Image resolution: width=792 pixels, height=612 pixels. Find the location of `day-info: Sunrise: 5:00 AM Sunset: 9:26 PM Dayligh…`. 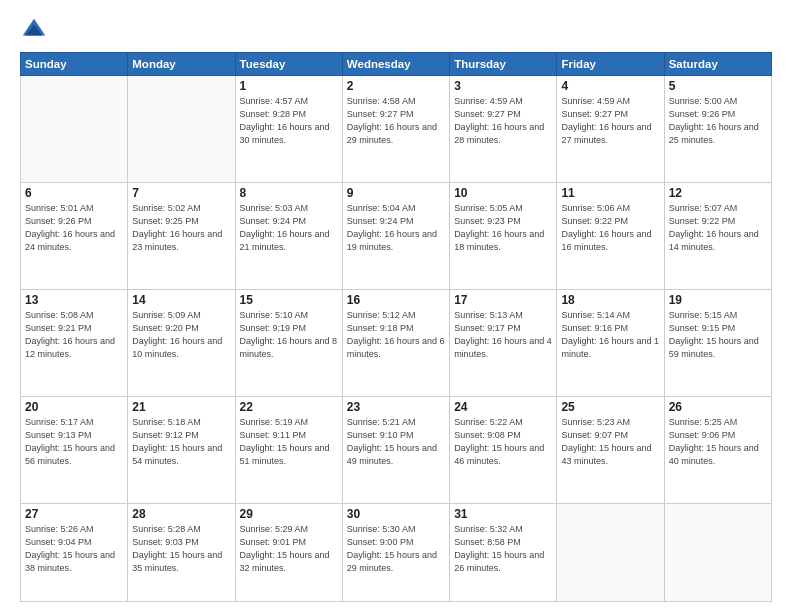

day-info: Sunrise: 5:00 AM Sunset: 9:26 PM Dayligh… is located at coordinates (718, 121).